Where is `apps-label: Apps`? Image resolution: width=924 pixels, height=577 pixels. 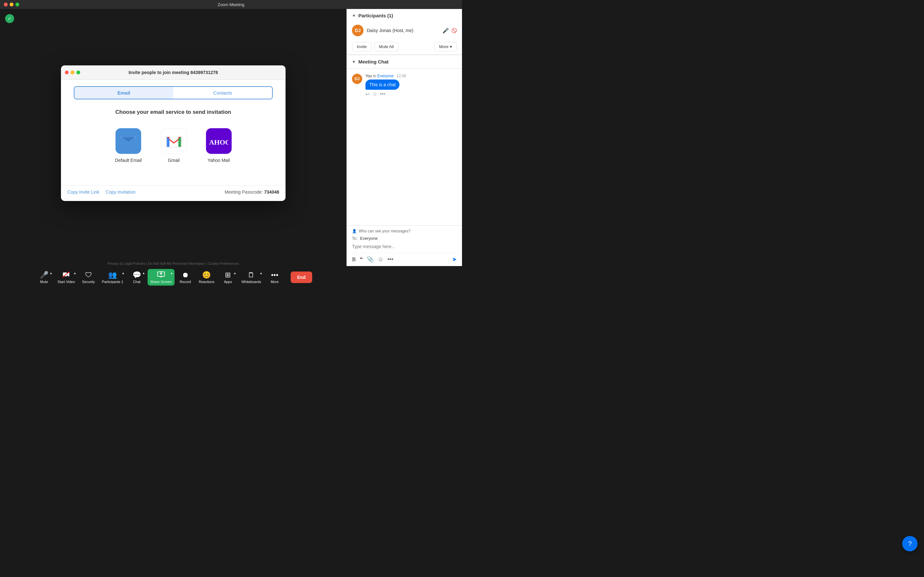
apps-label: Apps is located at coordinates (228, 282).